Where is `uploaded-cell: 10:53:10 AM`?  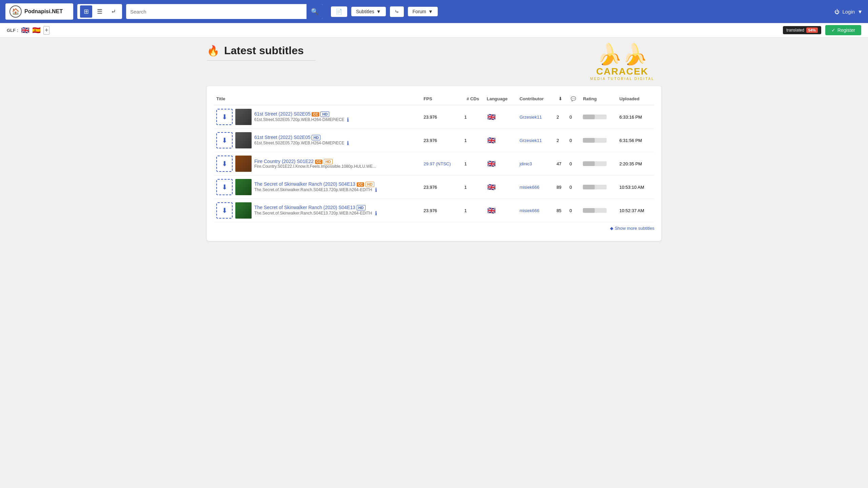
uploaded-cell: 10:53:10 AM is located at coordinates (635, 187).